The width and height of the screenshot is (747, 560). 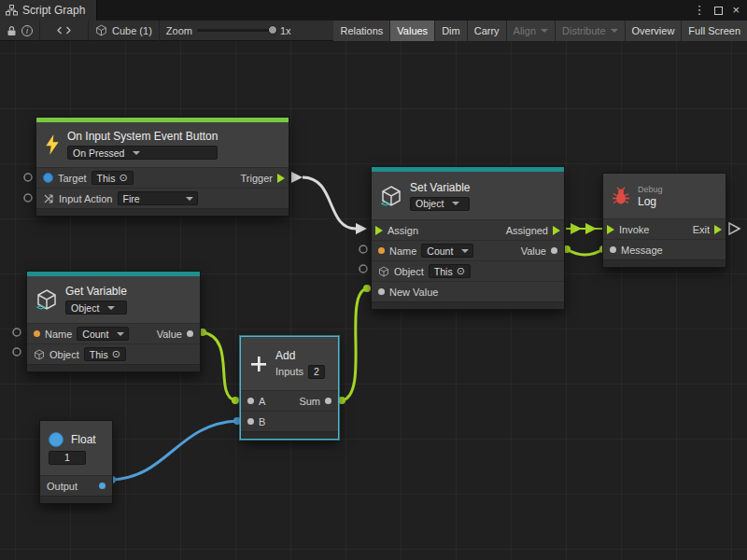 What do you see at coordinates (317, 371) in the screenshot?
I see `inputs-count-field: 2` at bounding box center [317, 371].